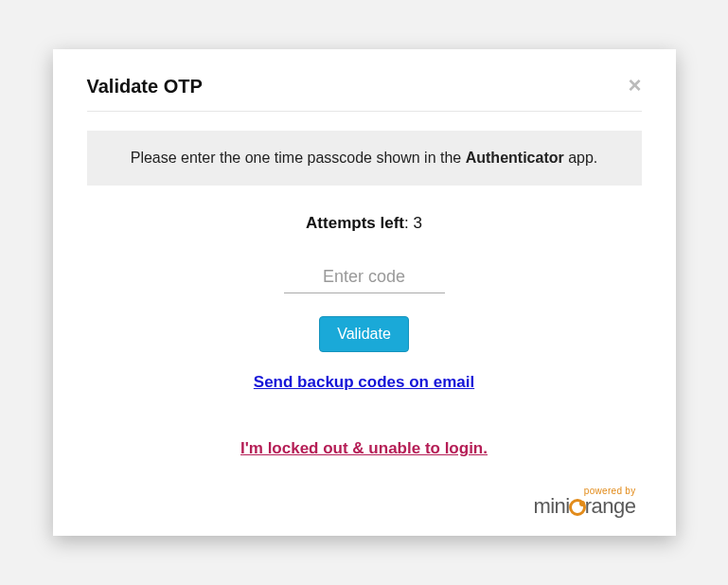 The height and width of the screenshot is (585, 728). What do you see at coordinates (584, 502) in the screenshot?
I see `powered-by-badge: powered by minirange` at bounding box center [584, 502].